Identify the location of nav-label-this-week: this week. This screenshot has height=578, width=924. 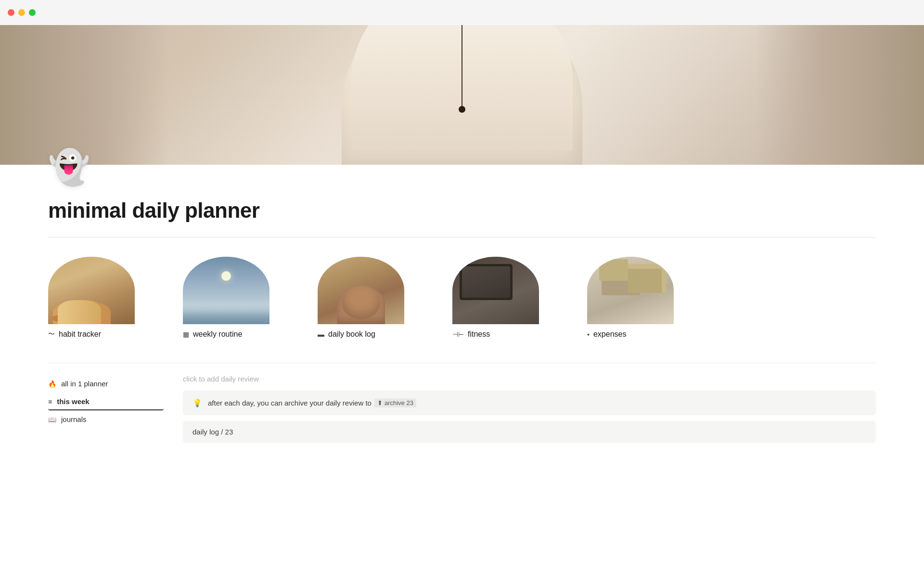
(73, 402).